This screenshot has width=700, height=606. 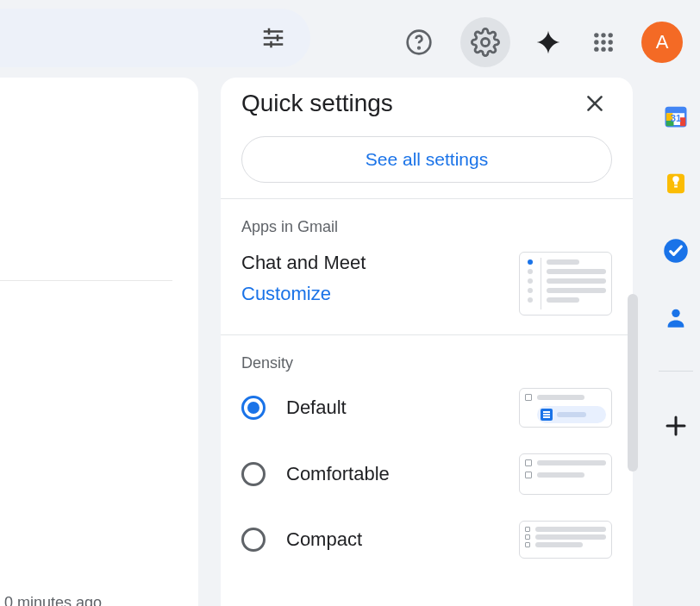 I want to click on apps-customize-link: Customize, so click(x=303, y=294).